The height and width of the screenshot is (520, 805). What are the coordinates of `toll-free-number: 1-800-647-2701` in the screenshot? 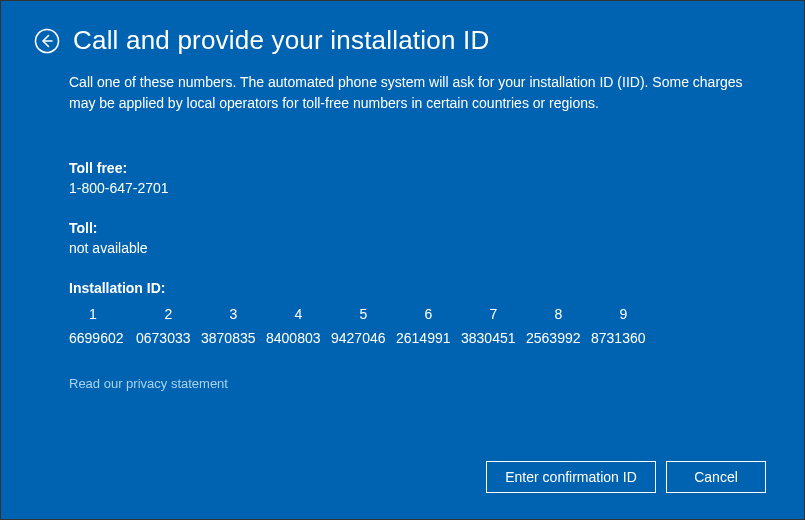 It's located at (420, 188).